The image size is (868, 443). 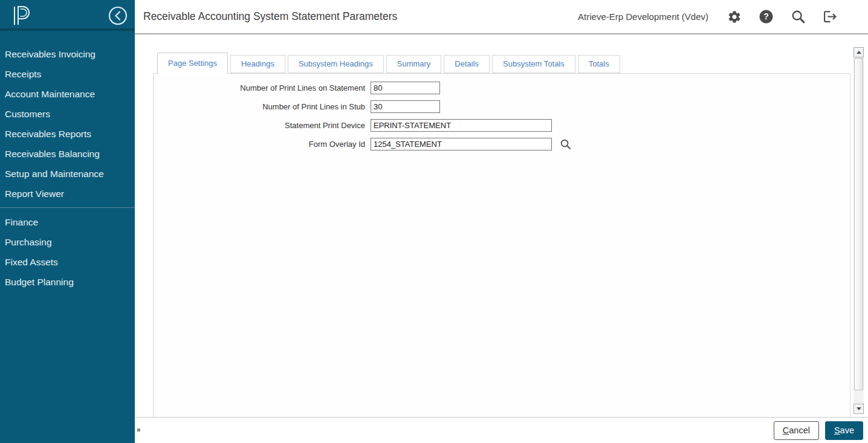 I want to click on tab-subsystem-totals: Subsystem Totals, so click(x=534, y=64).